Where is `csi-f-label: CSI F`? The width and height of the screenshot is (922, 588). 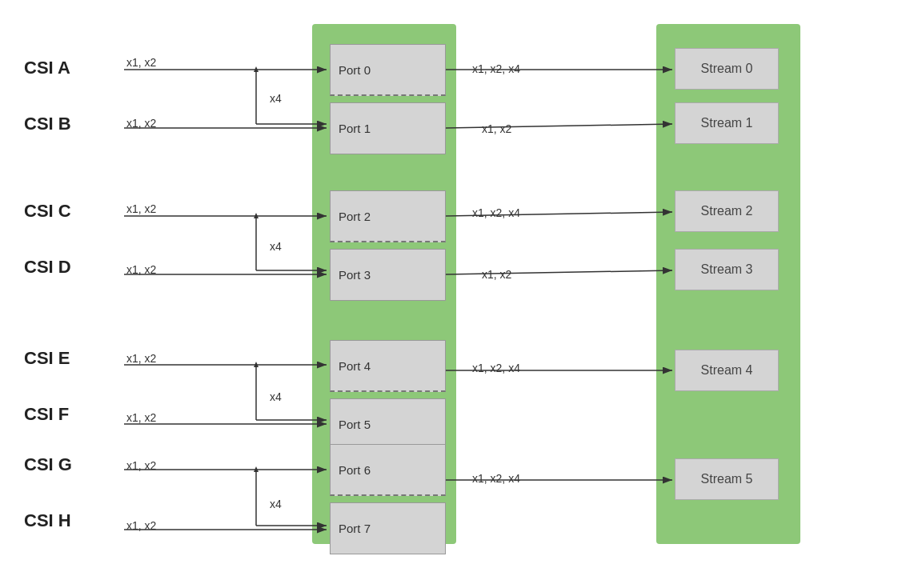
csi-f-label: CSI F is located at coordinates (46, 414).